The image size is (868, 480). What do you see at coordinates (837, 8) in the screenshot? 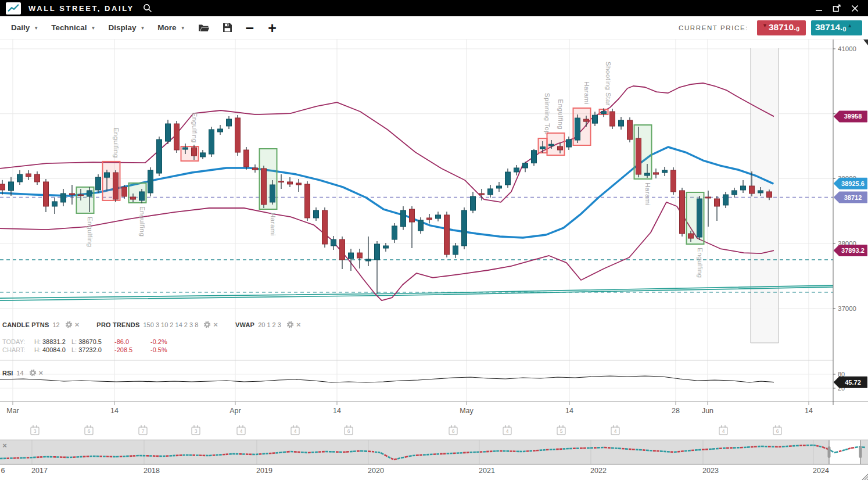
I see `popout-button` at bounding box center [837, 8].